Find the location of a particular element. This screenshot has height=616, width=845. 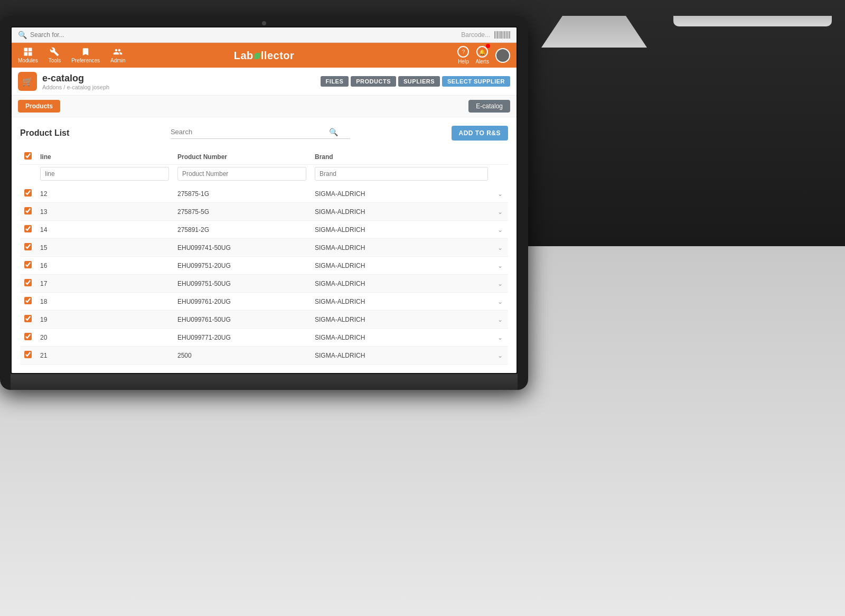

row-line: 15 is located at coordinates (105, 248).